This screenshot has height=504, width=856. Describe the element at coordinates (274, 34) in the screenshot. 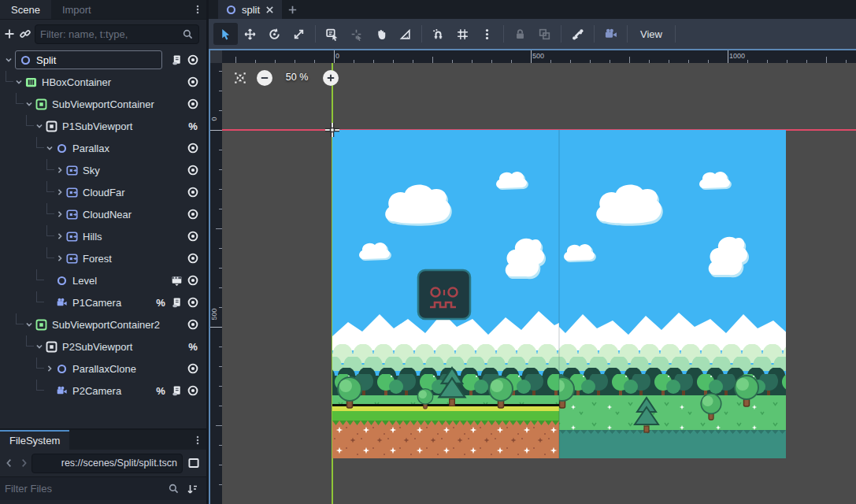

I see `rotate-tool-button` at that location.